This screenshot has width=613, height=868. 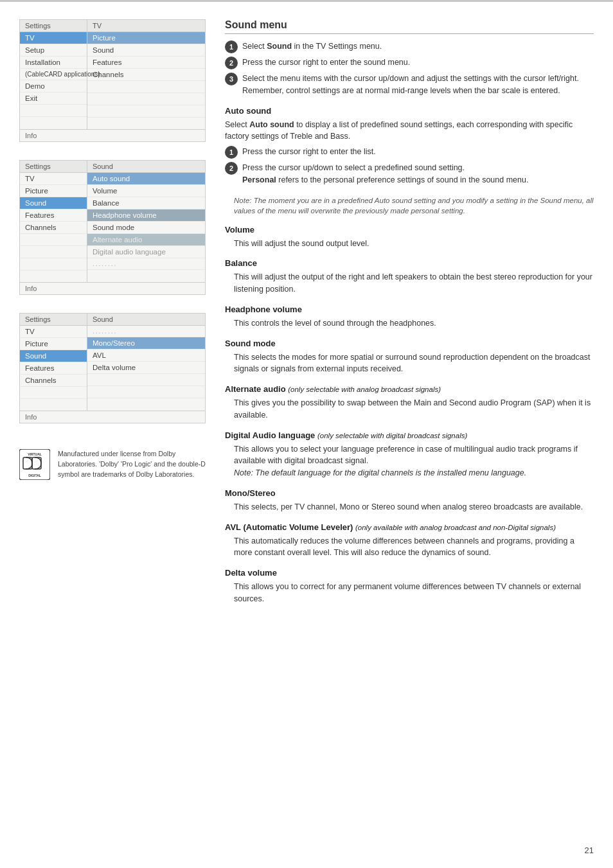 I want to click on menu2-right-autosound: Auto sound, so click(x=147, y=179).